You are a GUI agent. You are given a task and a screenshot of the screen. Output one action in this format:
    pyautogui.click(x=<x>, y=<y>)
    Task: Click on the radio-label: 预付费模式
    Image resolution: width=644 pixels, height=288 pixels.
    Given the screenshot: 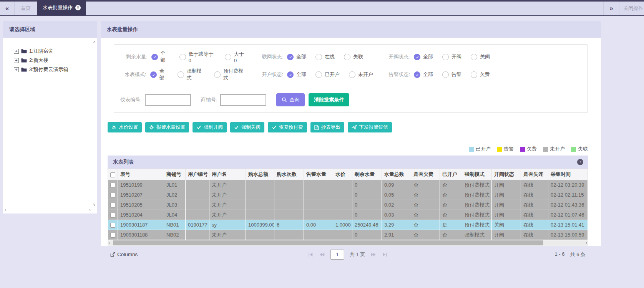 What is the action you would take?
    pyautogui.click(x=235, y=74)
    